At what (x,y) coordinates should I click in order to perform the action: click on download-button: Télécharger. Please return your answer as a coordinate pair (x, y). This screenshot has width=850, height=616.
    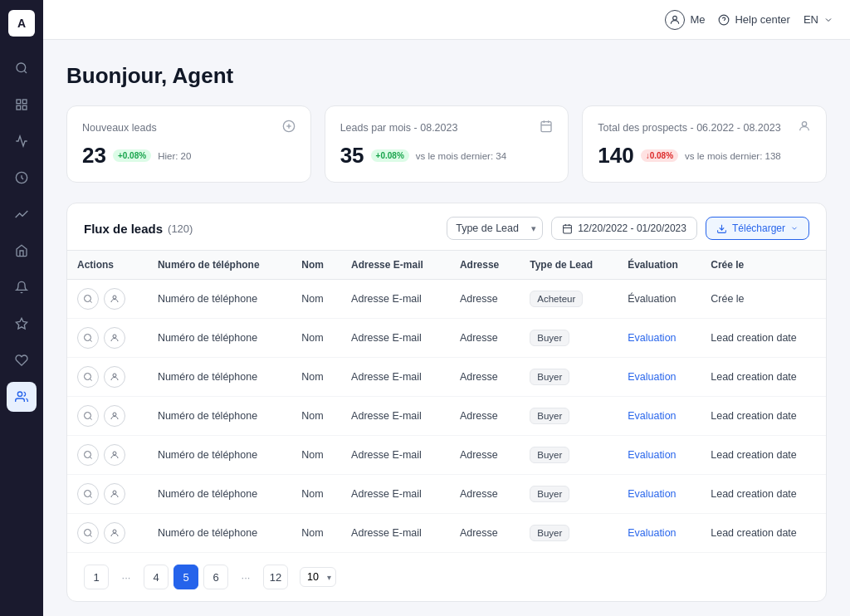
    Looking at the image, I should click on (757, 228).